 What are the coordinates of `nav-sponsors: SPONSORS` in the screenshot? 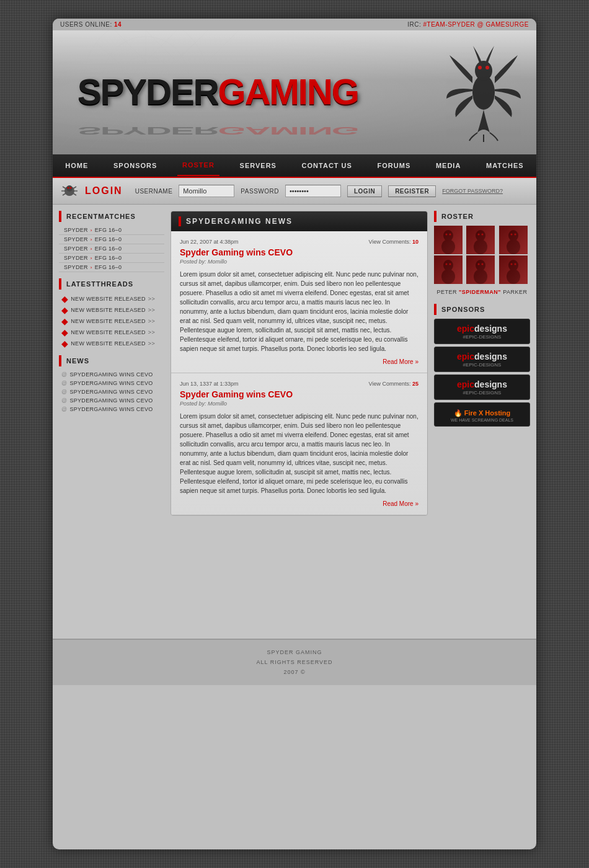 It's located at (135, 166).